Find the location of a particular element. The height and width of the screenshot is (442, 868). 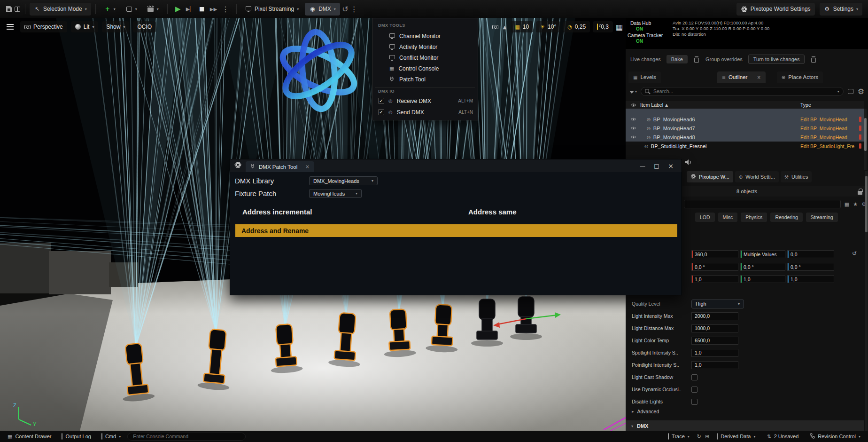

derived-data-button: Derived Data ▾ is located at coordinates (736, 436).